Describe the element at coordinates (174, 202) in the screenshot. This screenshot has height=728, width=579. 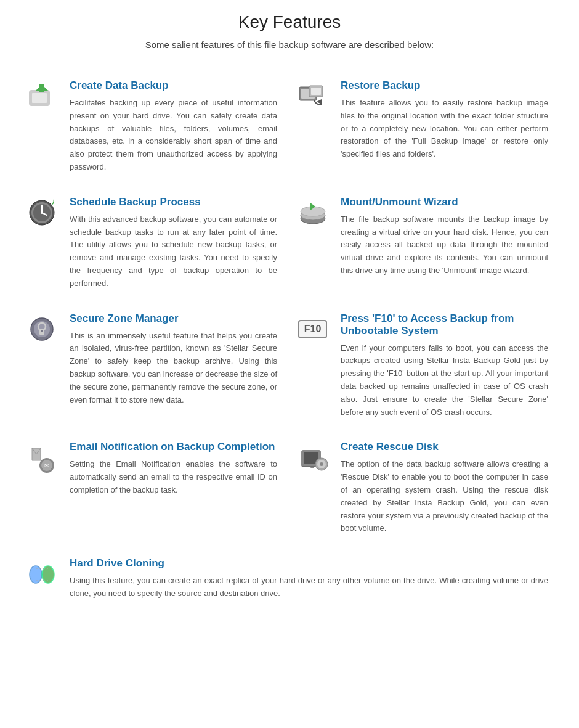
I see `feature-title-schedule-backup: Schedule Backup Process` at that location.